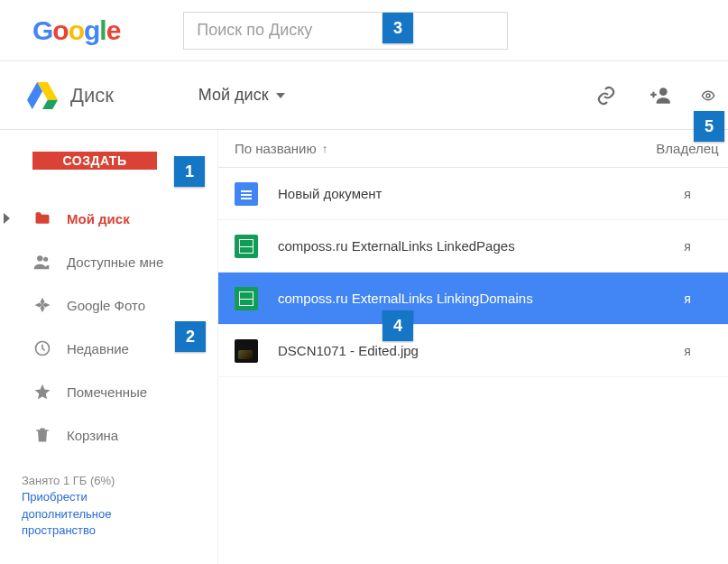 The height and width of the screenshot is (564, 728). What do you see at coordinates (119, 481) in the screenshot?
I see `storage-used: Занято 1 ГБ (6%)` at bounding box center [119, 481].